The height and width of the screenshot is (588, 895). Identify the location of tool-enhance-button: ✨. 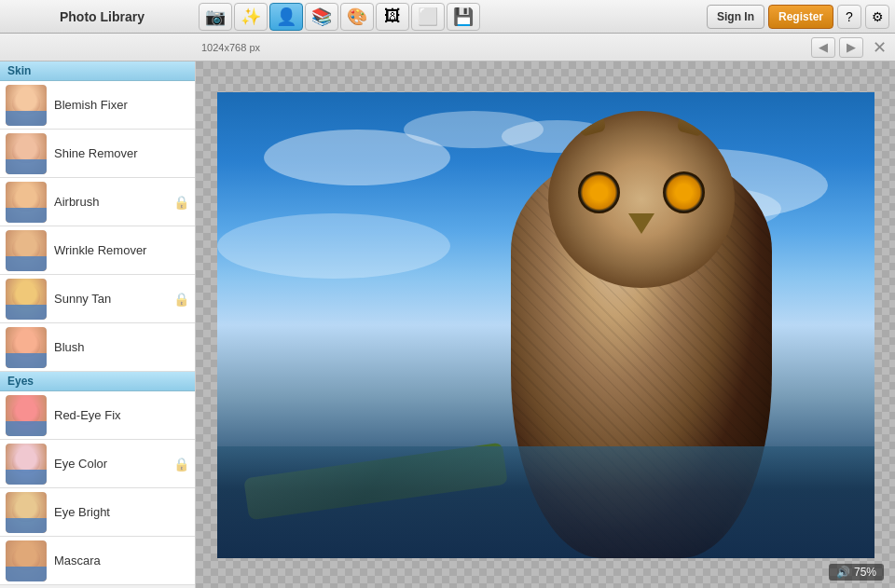
(251, 17).